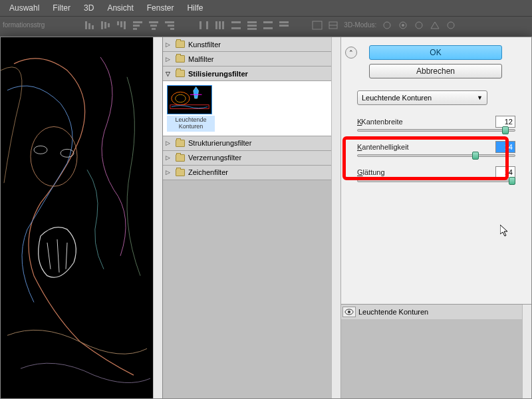 The width and height of the screenshot is (532, 399). What do you see at coordinates (336, 218) in the screenshot?
I see `filter-list-scrollbar` at bounding box center [336, 218].